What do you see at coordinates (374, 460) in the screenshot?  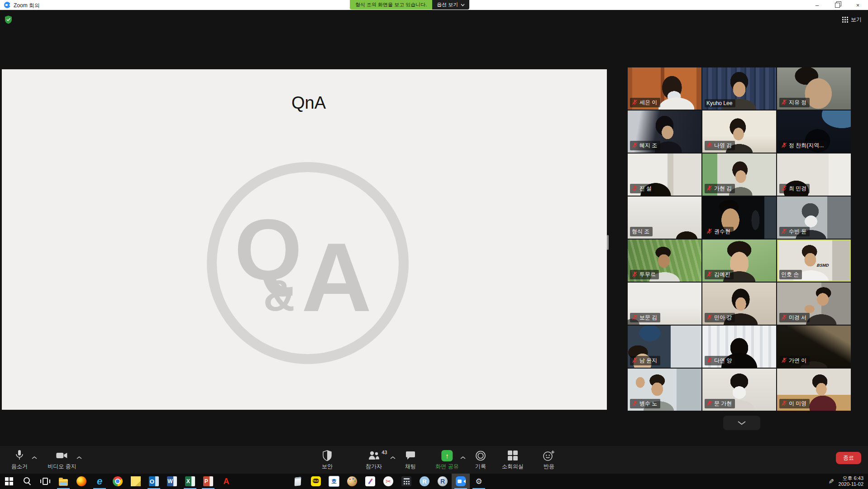 I see `participants-button: 43 참가자` at bounding box center [374, 460].